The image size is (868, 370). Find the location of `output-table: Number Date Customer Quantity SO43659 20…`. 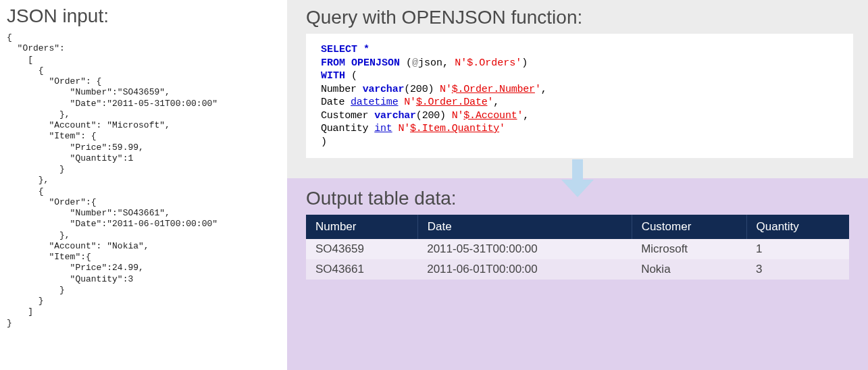

output-table: Number Date Customer Quantity SO43659 20… is located at coordinates (578, 247).